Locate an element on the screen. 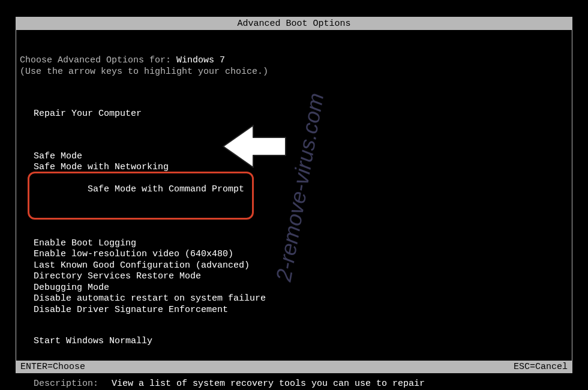 This screenshot has width=588, height=390. description-row: Description: View a list of system recov… is located at coordinates (294, 385).